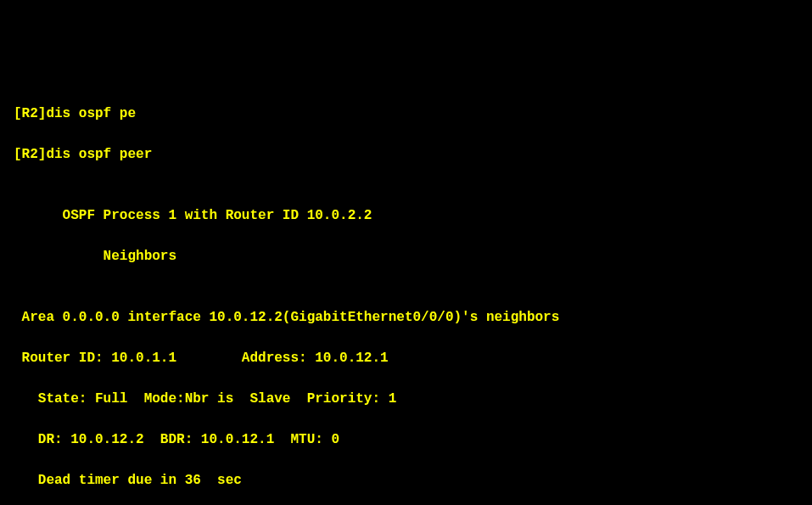  What do you see at coordinates (406, 480) in the screenshot?
I see `dead-timer-line: Dead timer due in 36 sec` at bounding box center [406, 480].